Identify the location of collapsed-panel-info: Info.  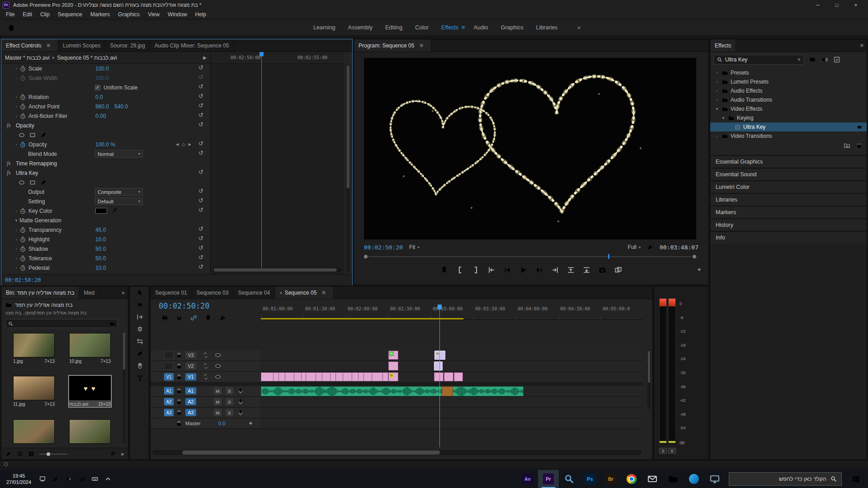
(788, 237).